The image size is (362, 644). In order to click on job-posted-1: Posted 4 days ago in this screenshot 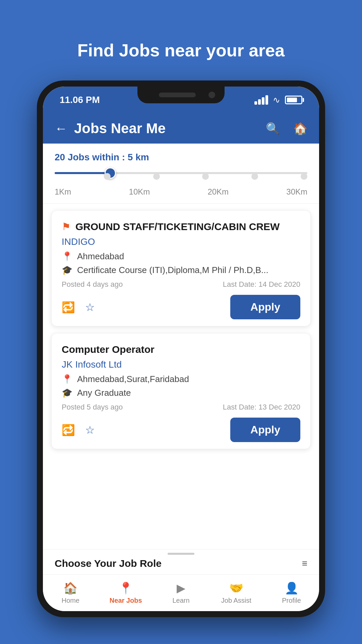, I will do `click(92, 284)`.